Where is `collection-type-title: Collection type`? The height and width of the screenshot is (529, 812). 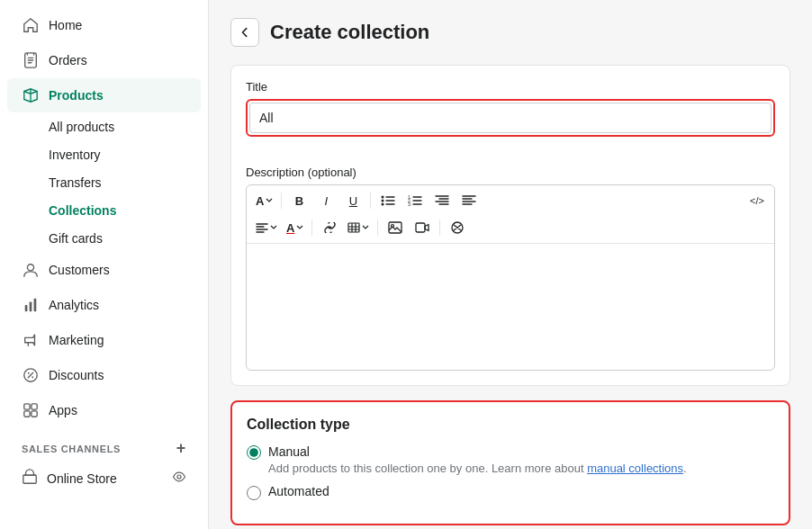 collection-type-title: Collection type is located at coordinates (510, 425).